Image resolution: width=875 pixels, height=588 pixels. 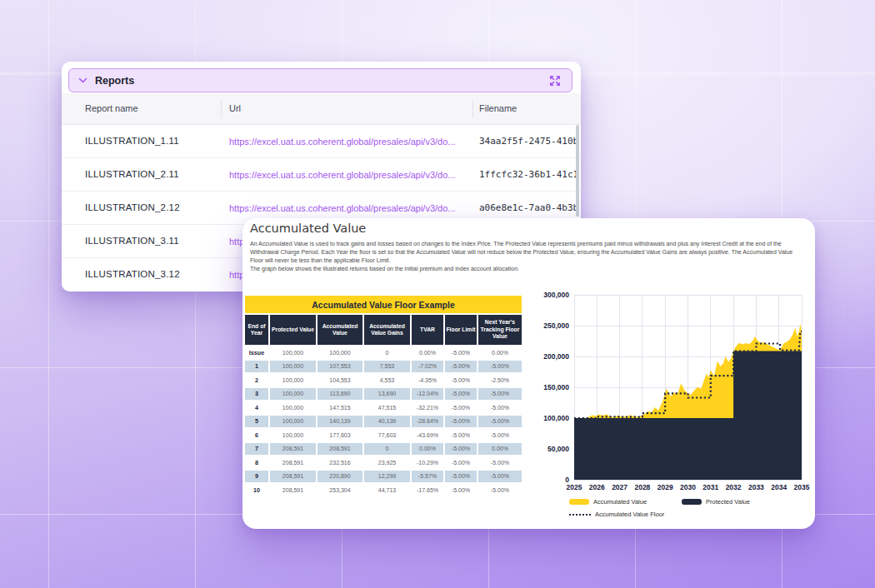 What do you see at coordinates (132, 207) in the screenshot?
I see `report-name: ILLUSTRATION_2.12` at bounding box center [132, 207].